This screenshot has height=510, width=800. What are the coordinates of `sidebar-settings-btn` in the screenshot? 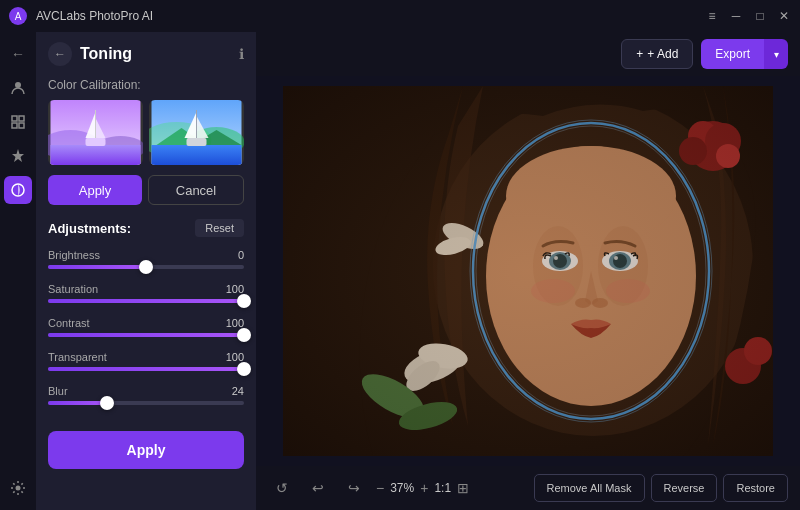 It's located at (18, 488).